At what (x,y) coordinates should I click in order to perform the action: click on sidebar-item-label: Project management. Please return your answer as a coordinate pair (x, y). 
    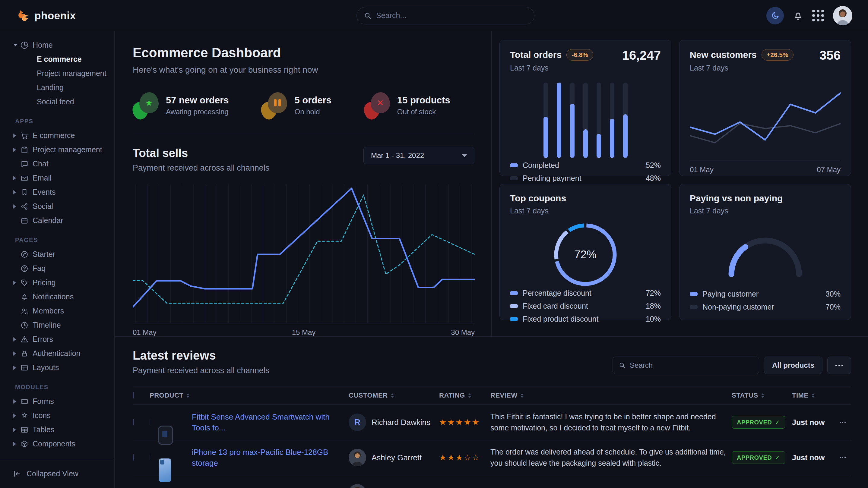
    Looking at the image, I should click on (67, 150).